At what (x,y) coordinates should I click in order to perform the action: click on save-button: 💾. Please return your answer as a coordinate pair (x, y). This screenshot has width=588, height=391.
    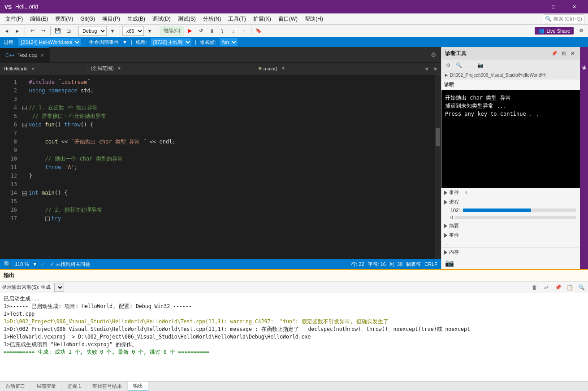
    Looking at the image, I should click on (58, 31).